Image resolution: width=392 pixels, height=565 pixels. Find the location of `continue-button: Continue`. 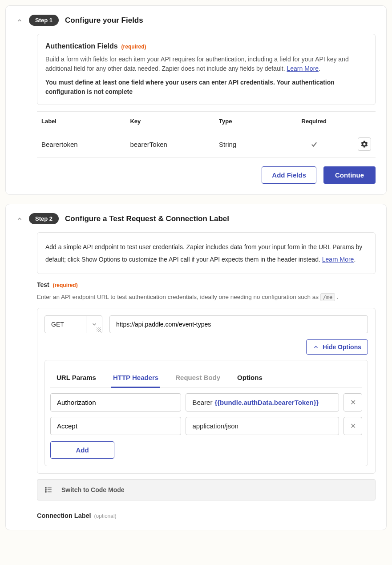

continue-button: Continue is located at coordinates (350, 175).